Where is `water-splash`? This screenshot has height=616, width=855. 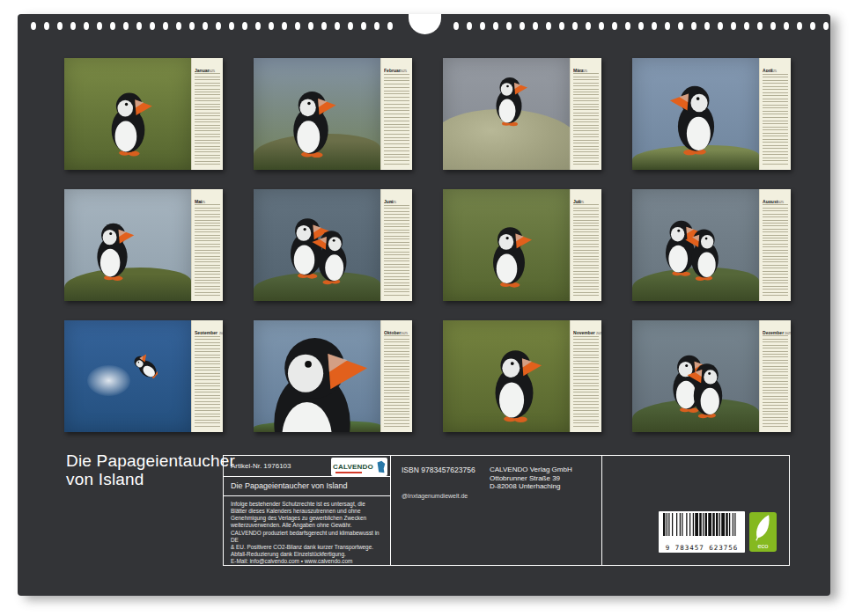
water-splash is located at coordinates (109, 381).